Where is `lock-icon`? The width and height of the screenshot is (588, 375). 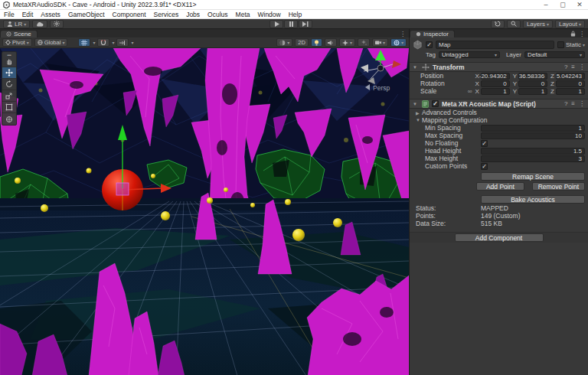 lock-icon is located at coordinates (573, 34).